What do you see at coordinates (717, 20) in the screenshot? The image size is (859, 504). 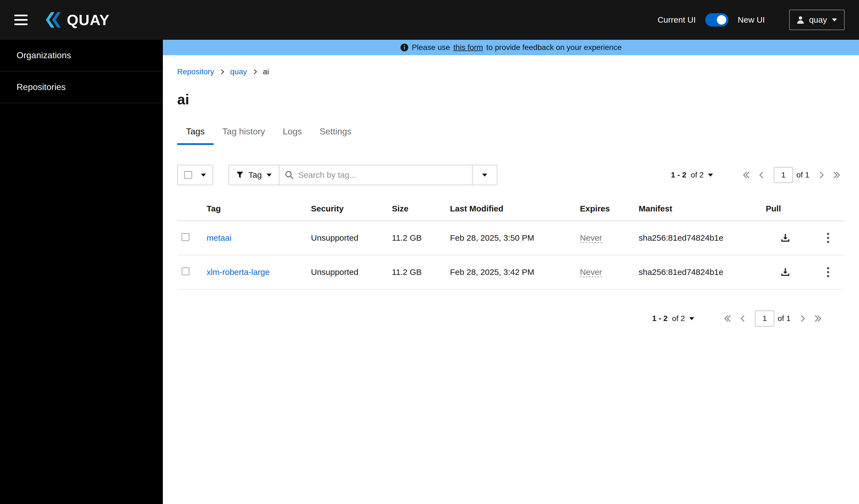 I see `ui-toggle-switch` at bounding box center [717, 20].